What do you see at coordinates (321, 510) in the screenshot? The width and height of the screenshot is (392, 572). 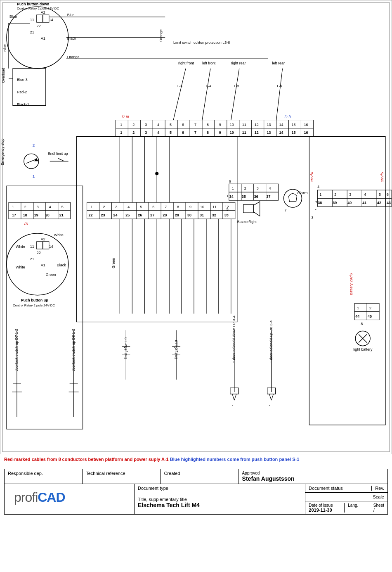 I see `date-value: 2019-11-30` at bounding box center [321, 510].